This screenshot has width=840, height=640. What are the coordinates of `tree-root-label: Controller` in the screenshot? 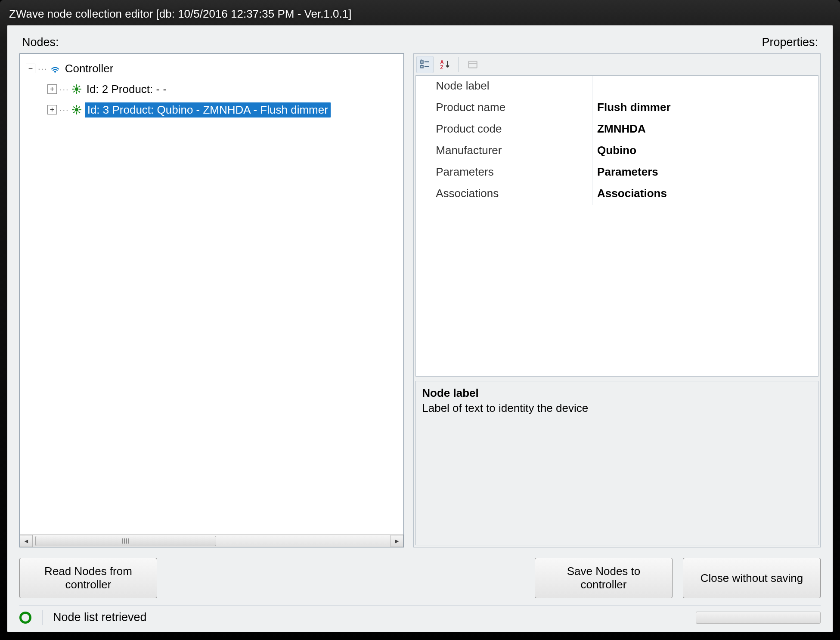 It's located at (90, 69).